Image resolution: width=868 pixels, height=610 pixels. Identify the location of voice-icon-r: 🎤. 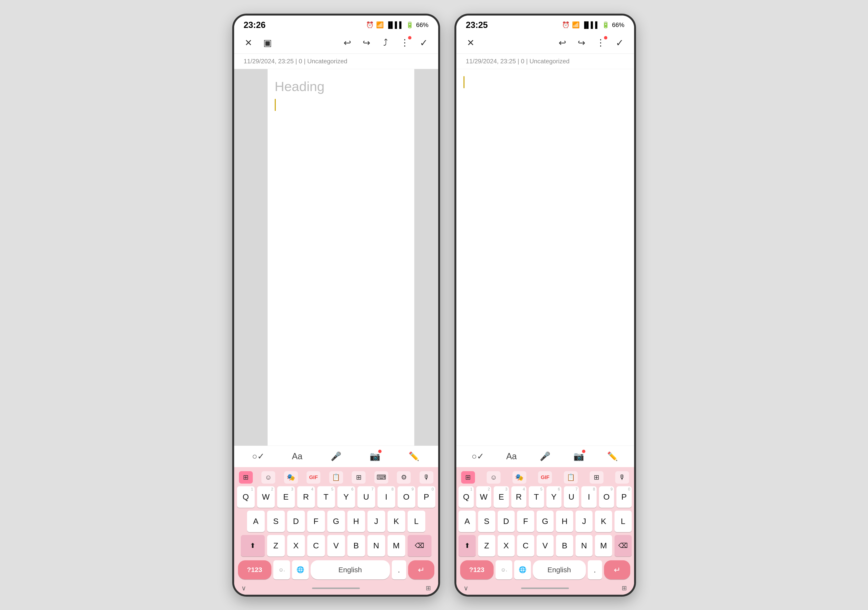
(545, 456).